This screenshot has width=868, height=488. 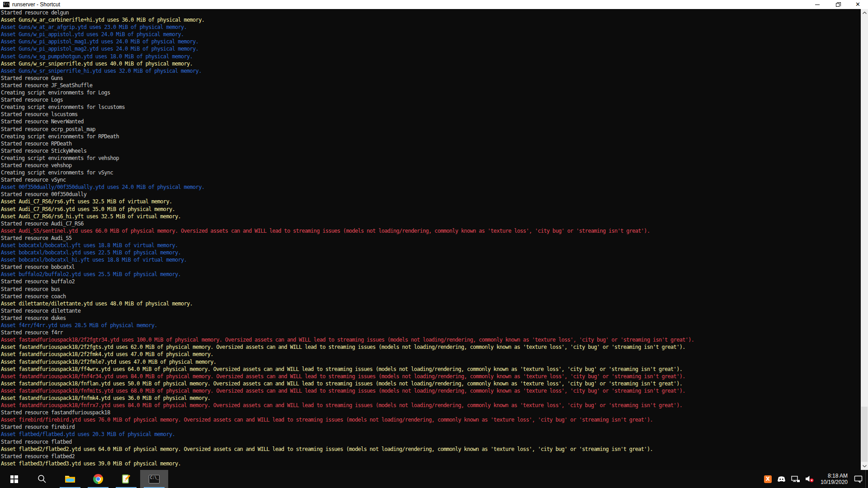 I want to click on console-line: Started resource StickyWheels, so click(x=430, y=151).